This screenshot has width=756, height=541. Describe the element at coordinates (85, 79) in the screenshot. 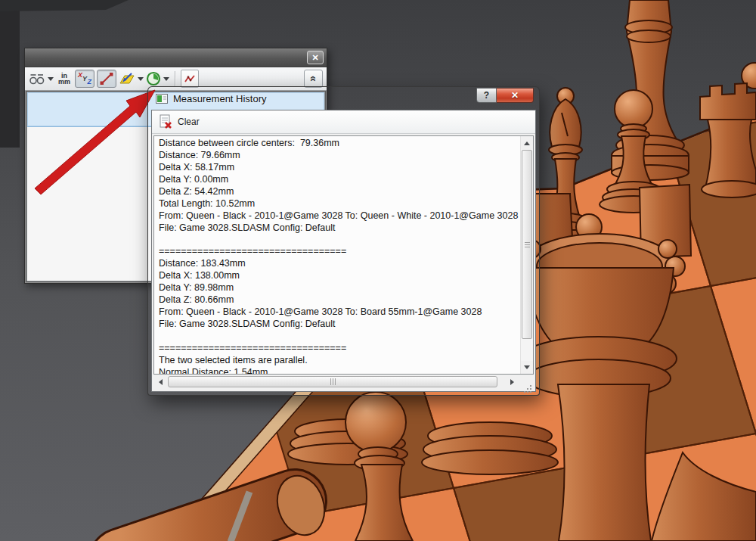

I see `show-xyz-button: X Y Z` at that location.